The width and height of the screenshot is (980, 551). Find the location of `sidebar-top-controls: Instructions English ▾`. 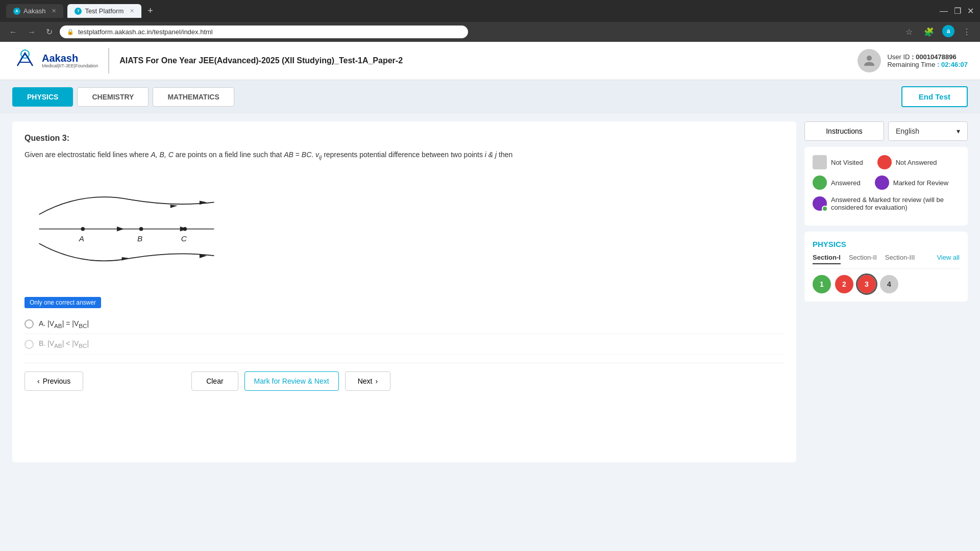

sidebar-top-controls: Instructions English ▾ is located at coordinates (886, 131).